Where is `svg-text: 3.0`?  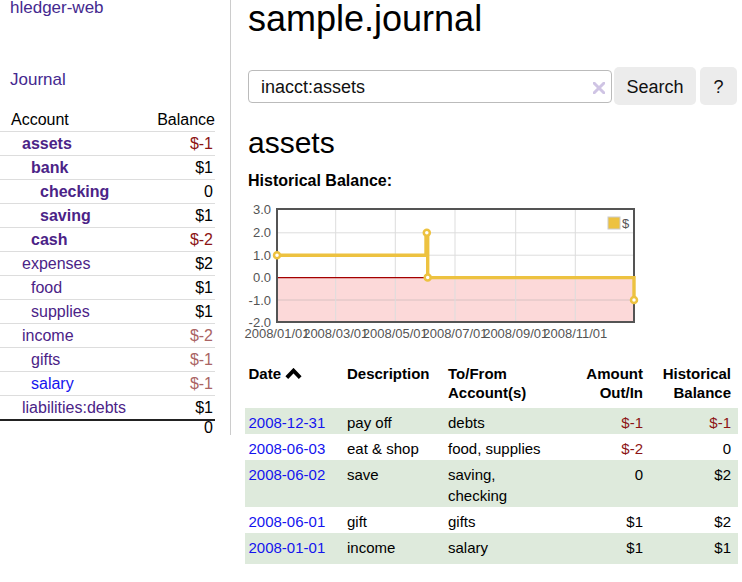
svg-text: 3.0 is located at coordinates (262, 210).